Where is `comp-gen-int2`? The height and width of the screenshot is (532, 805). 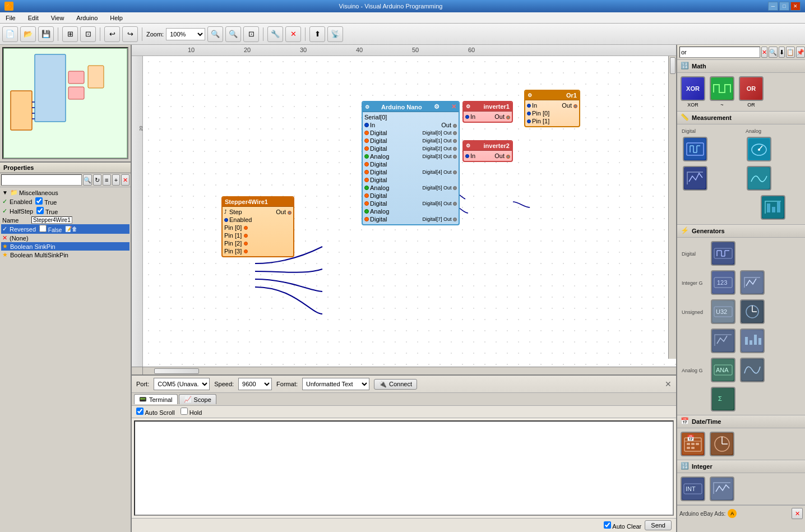
comp-gen-int2 is located at coordinates (752, 283).